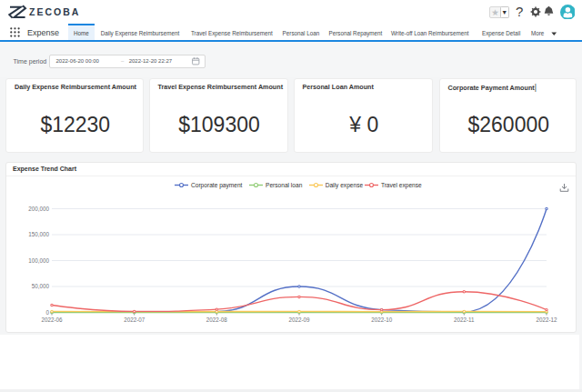 The image size is (582, 392). I want to click on svg-text: 200,000, so click(38, 209).